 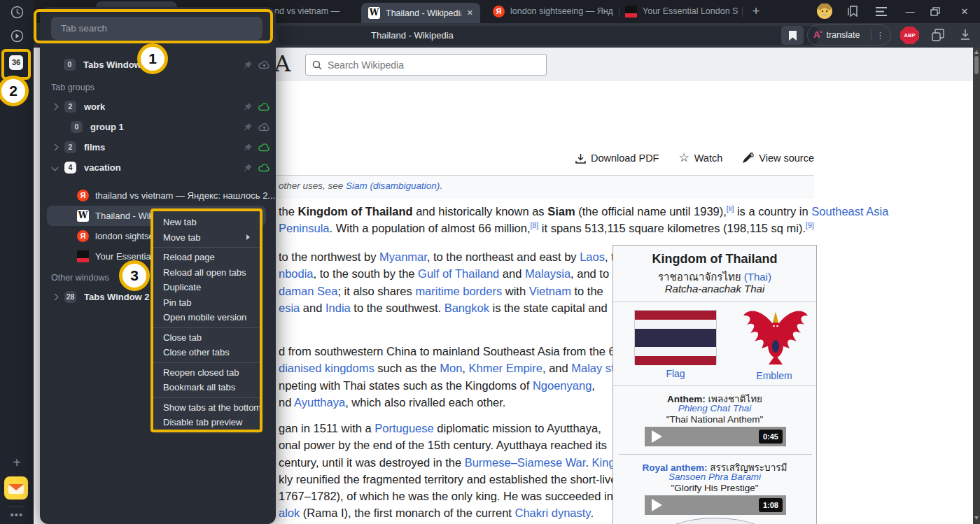 I want to click on view-source-button: View source, so click(x=778, y=158).